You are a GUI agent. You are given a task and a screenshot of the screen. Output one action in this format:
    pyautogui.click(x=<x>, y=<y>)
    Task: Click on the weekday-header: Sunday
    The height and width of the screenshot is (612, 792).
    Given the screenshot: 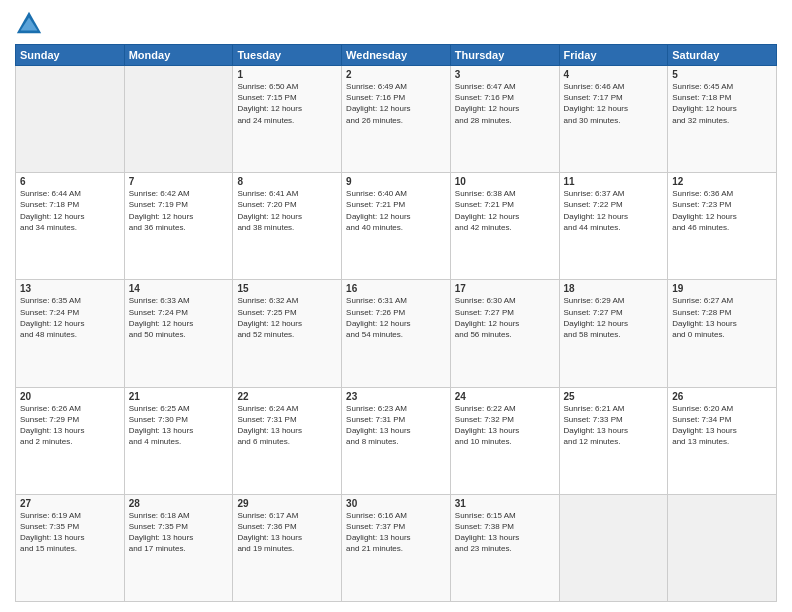 What is the action you would take?
    pyautogui.click(x=70, y=56)
    